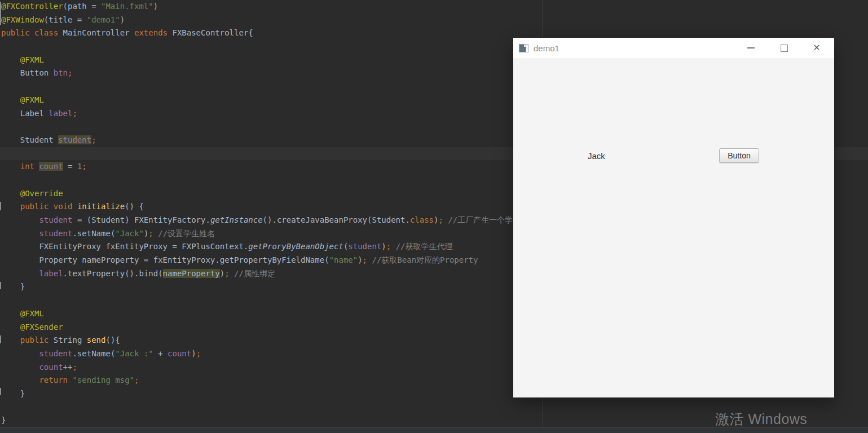  Describe the element at coordinates (817, 48) in the screenshot. I see `close-button: ✕` at that location.